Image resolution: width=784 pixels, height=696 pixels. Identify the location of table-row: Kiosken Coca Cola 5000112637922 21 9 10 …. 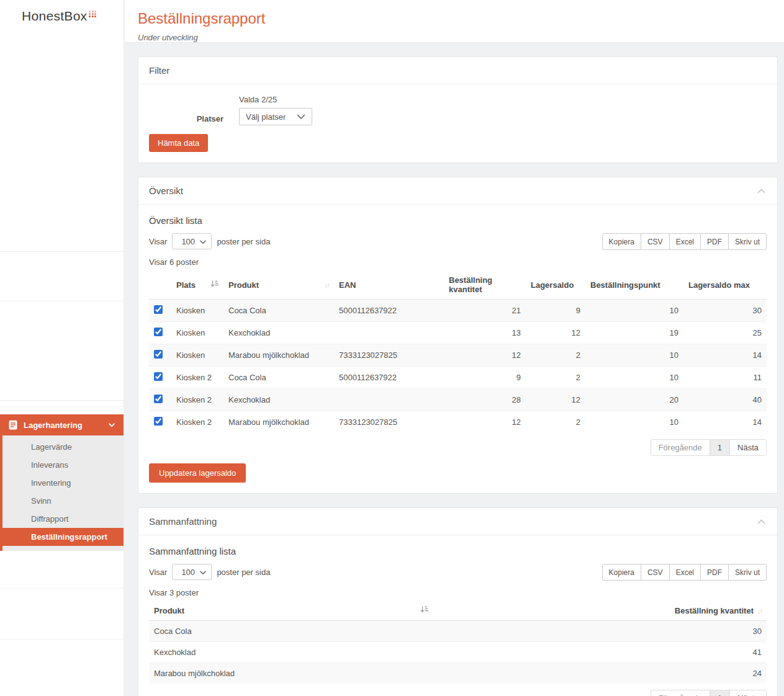
(458, 311).